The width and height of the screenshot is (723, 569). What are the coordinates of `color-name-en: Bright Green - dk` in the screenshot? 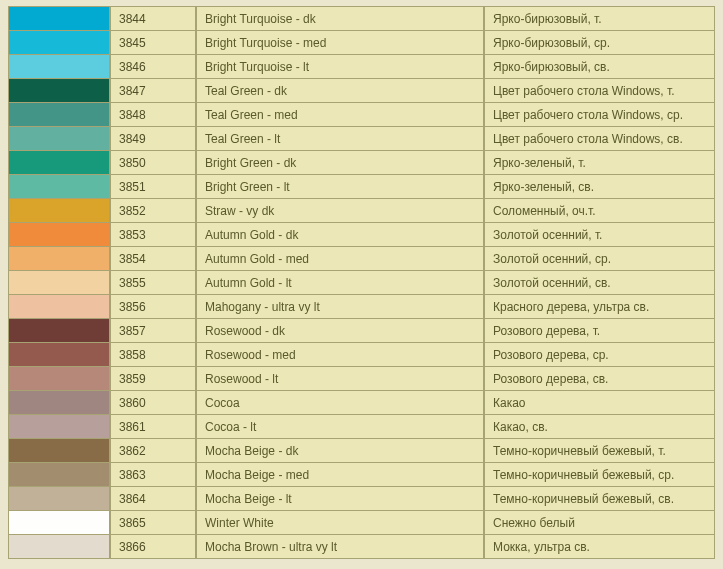 It's located at (340, 163).